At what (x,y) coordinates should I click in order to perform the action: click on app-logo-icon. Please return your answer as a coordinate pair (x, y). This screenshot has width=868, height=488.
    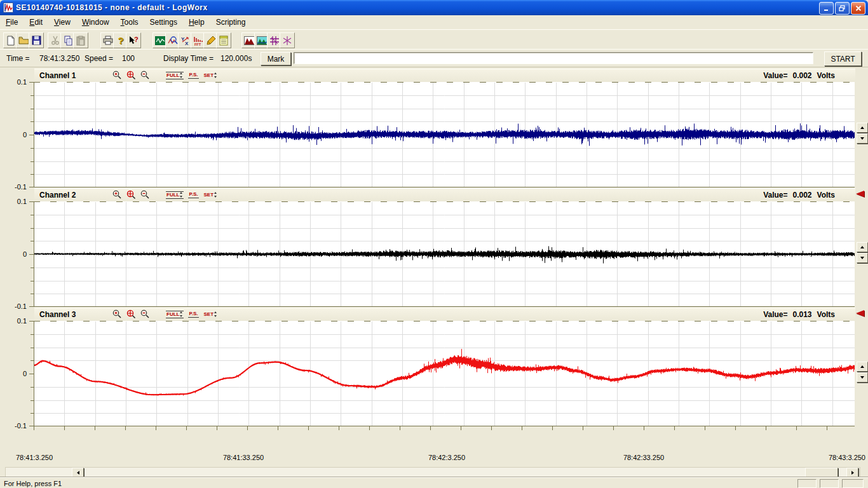
    Looking at the image, I should click on (8, 8).